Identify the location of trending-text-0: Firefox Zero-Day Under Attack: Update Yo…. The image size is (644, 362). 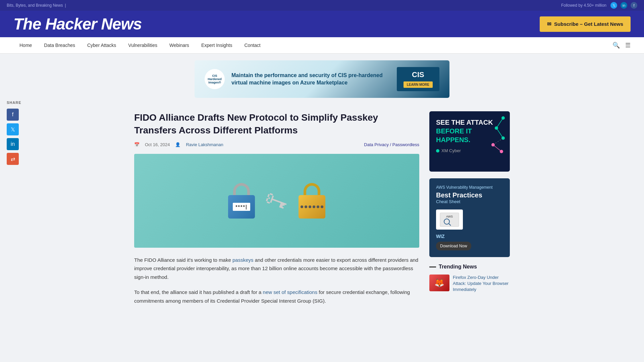
(481, 284).